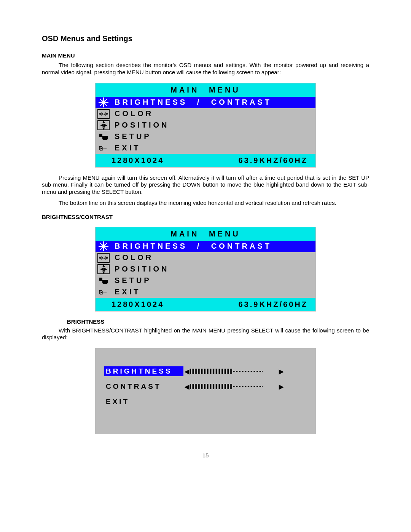  I want to click on osd-brightness-panel: BRIGHTNESS◀▶CONTRAST◀▶EXIT, so click(206, 391).